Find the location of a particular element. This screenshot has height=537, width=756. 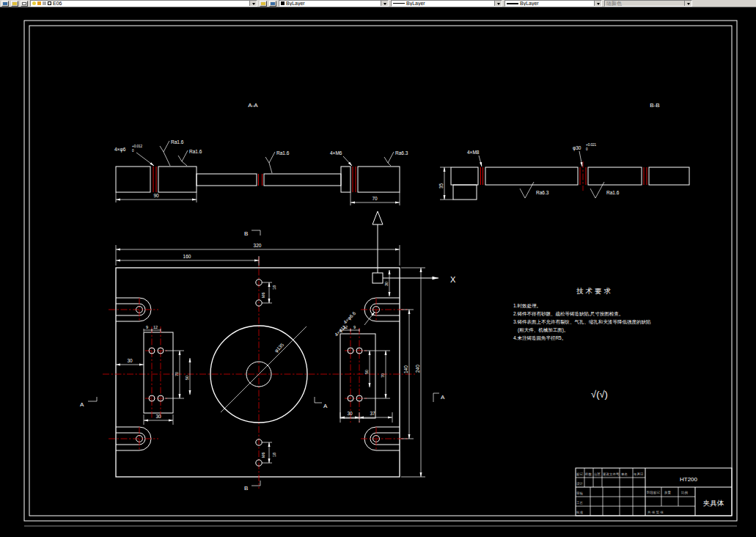

dim-90-label: 90 is located at coordinates (156, 195).